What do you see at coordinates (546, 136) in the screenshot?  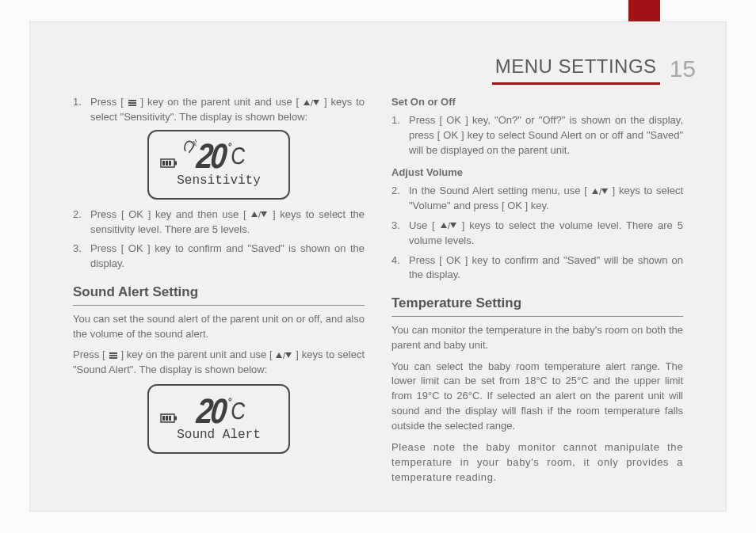 I see `step-text: Press [ OK ] key, "On?" or "Off?" is sho…` at bounding box center [546, 136].